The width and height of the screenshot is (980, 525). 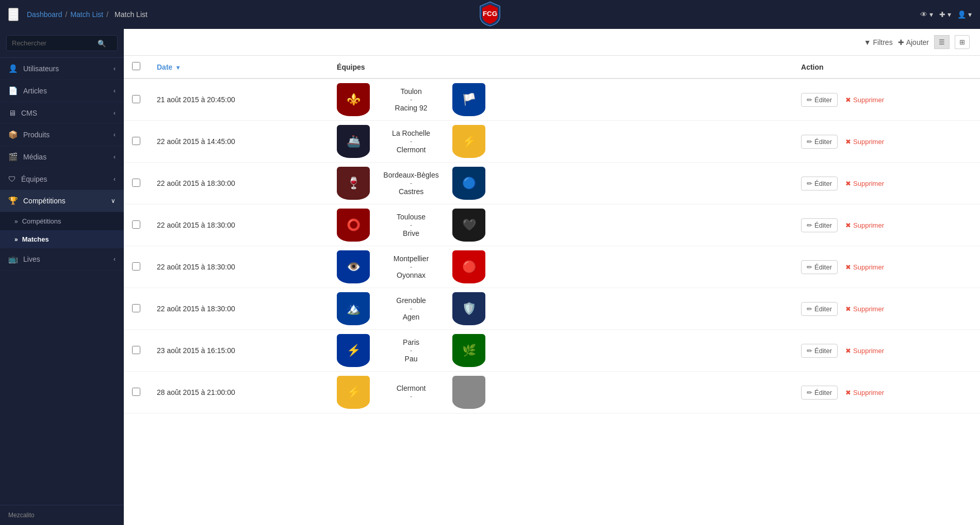 I want to click on add-button: ✚ Ajouter, so click(x=913, y=42).